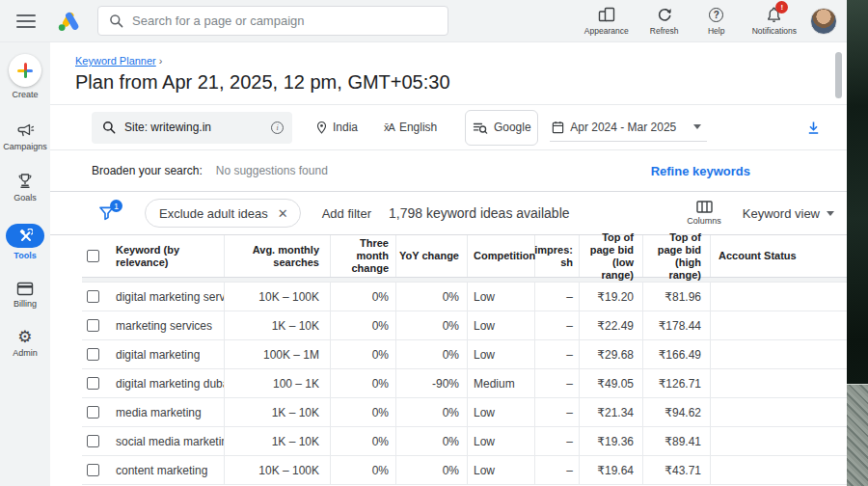 The width and height of the screenshot is (868, 486). Describe the element at coordinates (25, 137) in the screenshot. I see `sidebar-item-campaigns: Campaigns` at that location.